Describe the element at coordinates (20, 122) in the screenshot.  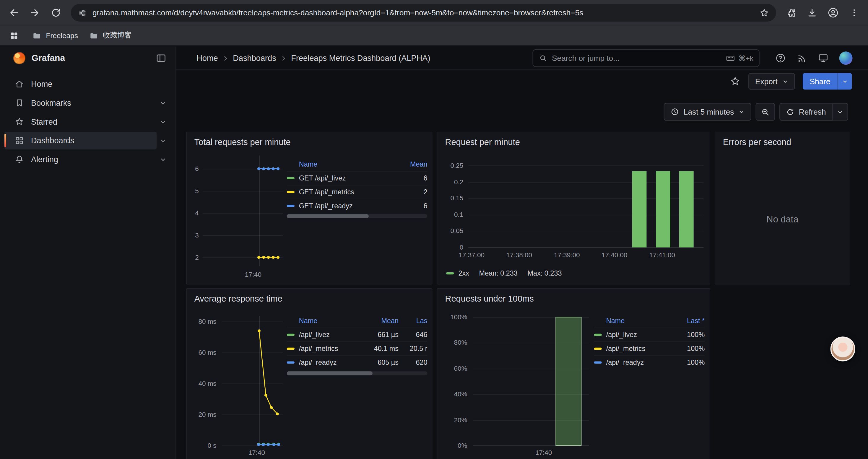
I see `star-icon` at that location.